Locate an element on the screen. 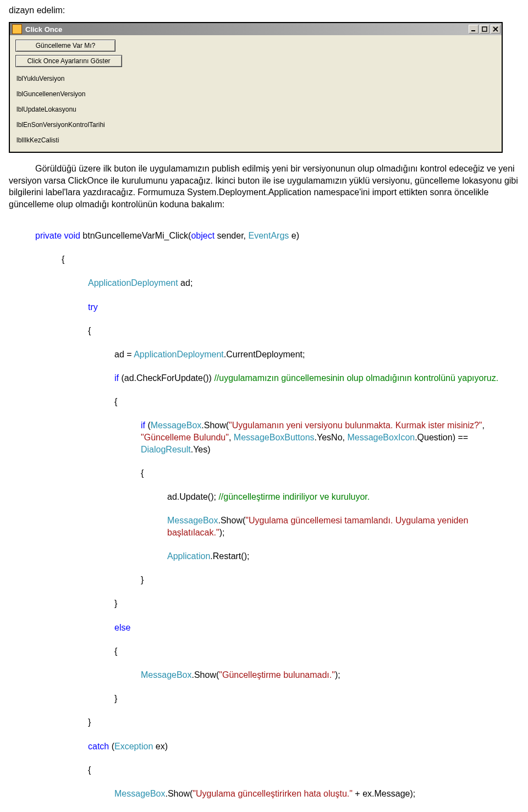 This screenshot has width=528, height=812. type-mbi: MessageBoxIcon is located at coordinates (381, 438).